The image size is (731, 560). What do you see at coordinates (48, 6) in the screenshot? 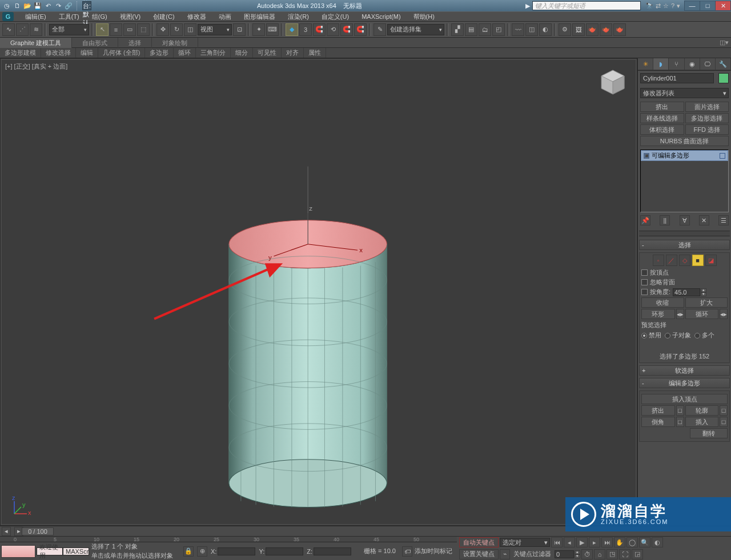
I see `undo-icon: ↶` at bounding box center [48, 6].